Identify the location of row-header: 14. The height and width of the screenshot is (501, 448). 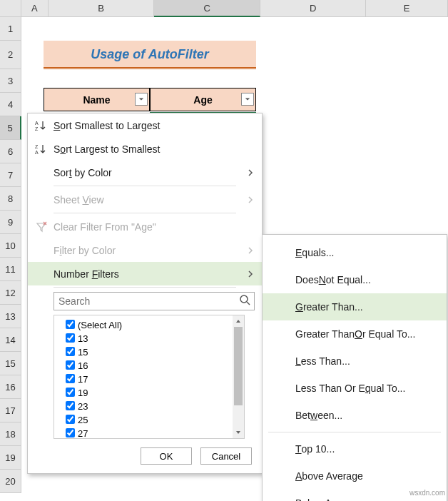
(11, 340).